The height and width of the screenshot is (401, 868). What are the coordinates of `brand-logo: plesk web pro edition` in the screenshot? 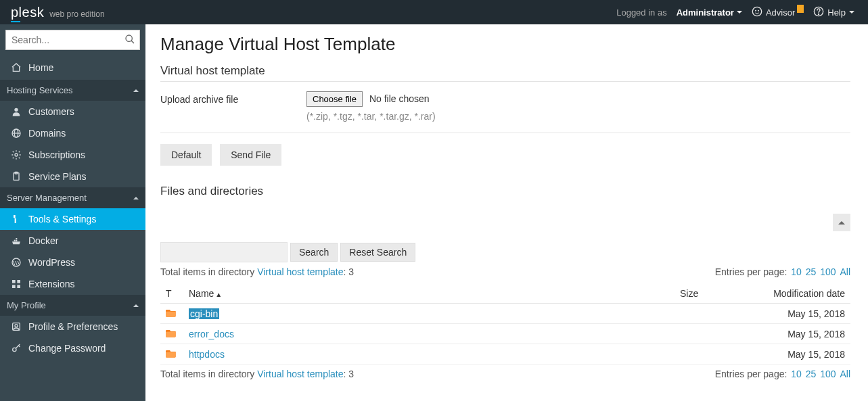 It's located at (58, 12).